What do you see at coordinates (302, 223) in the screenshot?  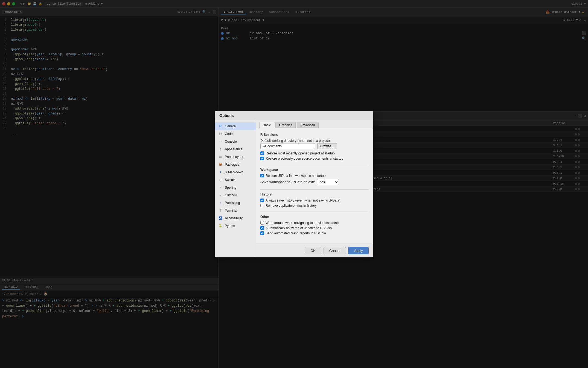 I see `wrap-nav-label: Wrap around when navigating to previous/…` at bounding box center [302, 223].